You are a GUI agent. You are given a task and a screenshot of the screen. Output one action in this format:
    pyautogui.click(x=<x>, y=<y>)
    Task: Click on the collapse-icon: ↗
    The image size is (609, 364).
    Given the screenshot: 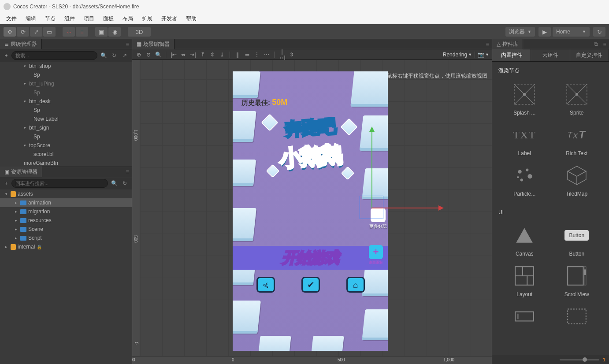 What is the action you would take?
    pyautogui.click(x=125, y=56)
    